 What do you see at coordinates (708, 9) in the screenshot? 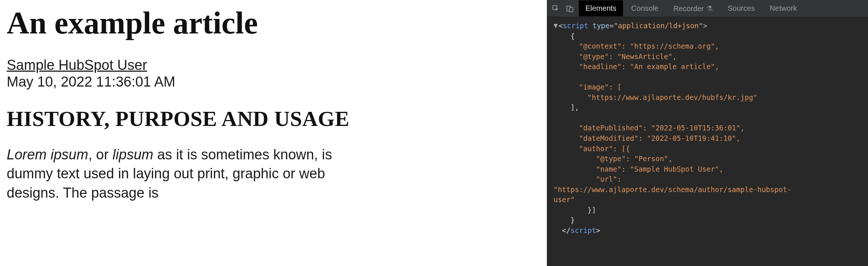
I see `devtools-toolbar: Elements Console Recorder⚗ Sources Netwo…` at bounding box center [708, 9].